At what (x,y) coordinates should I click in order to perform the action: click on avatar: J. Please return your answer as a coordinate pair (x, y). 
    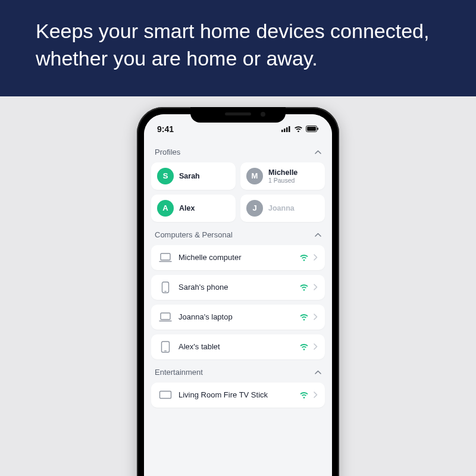
    Looking at the image, I should click on (255, 208).